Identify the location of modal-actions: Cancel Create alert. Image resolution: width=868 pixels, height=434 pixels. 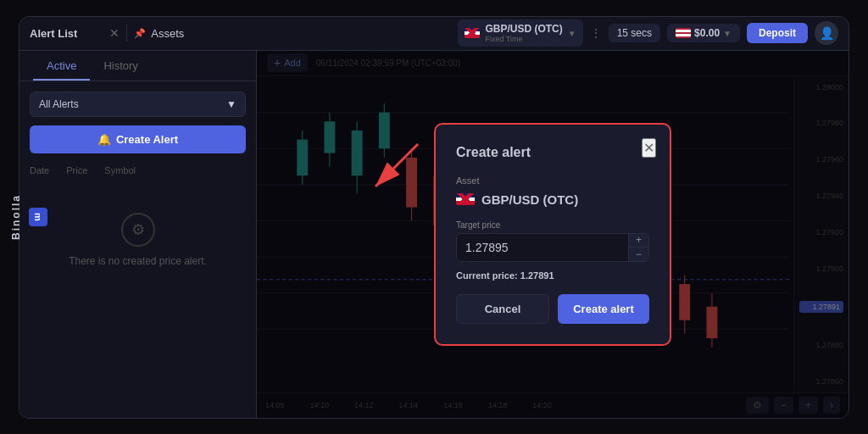
(553, 309).